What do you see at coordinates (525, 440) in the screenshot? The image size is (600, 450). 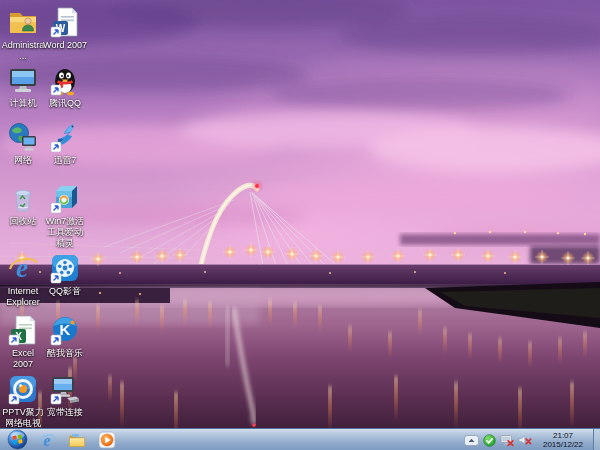 I see `volume-muted-icon` at bounding box center [525, 440].